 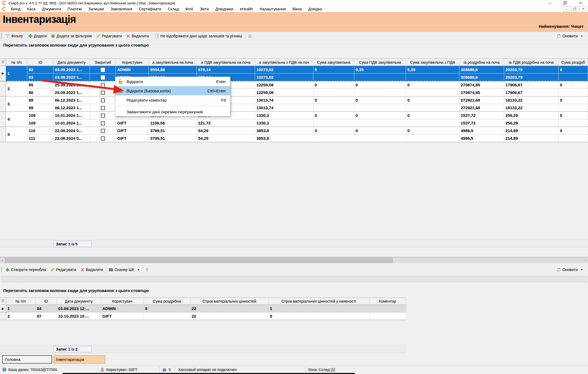 I want to click on cell-value-7: 20203,79, so click(x=531, y=70).